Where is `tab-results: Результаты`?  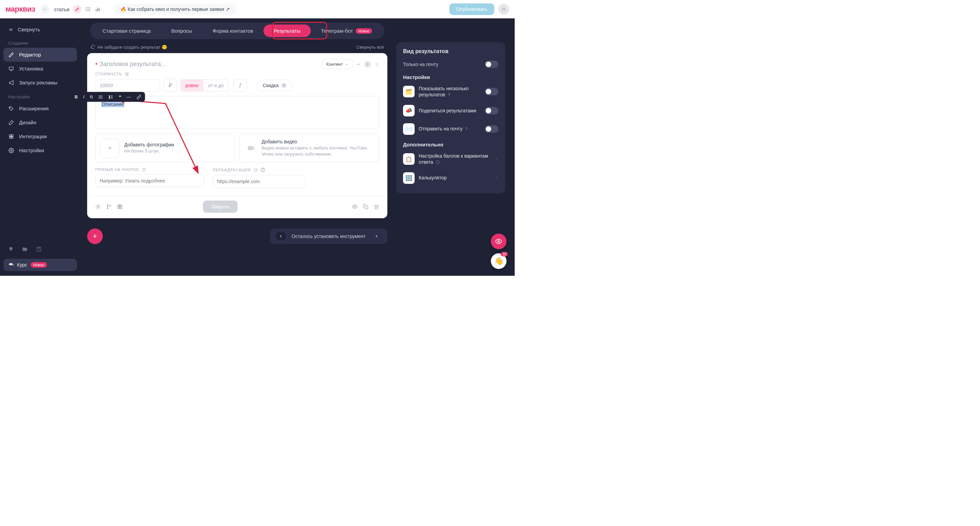
tab-results: Результаты is located at coordinates (287, 31).